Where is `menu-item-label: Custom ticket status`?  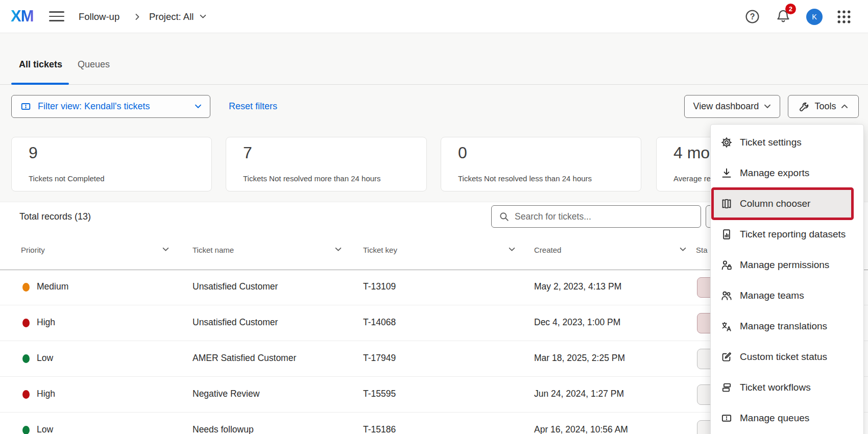
menu-item-label: Custom ticket status is located at coordinates (783, 357).